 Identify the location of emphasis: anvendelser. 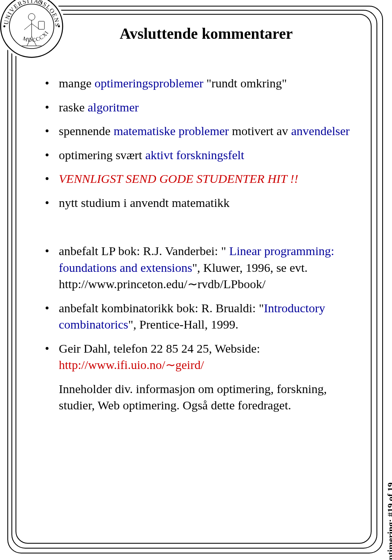
(320, 131).